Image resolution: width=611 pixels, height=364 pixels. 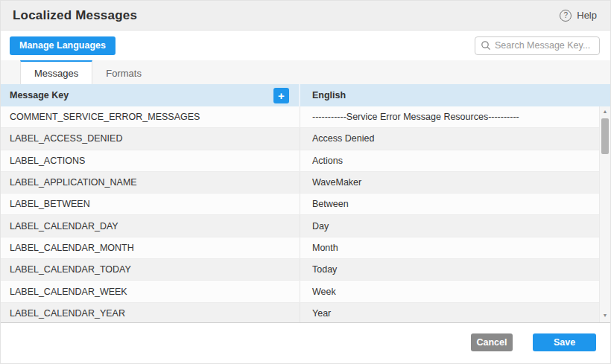 What do you see at coordinates (306, 292) in the screenshot?
I see `table-row: LABEL_CALENDAR_WEEKWeek` at bounding box center [306, 292].